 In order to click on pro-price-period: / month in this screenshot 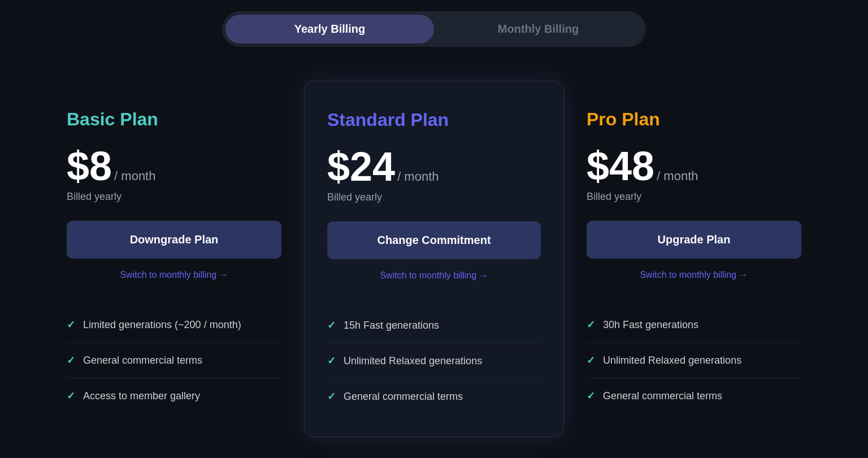, I will do `click(677, 176)`.